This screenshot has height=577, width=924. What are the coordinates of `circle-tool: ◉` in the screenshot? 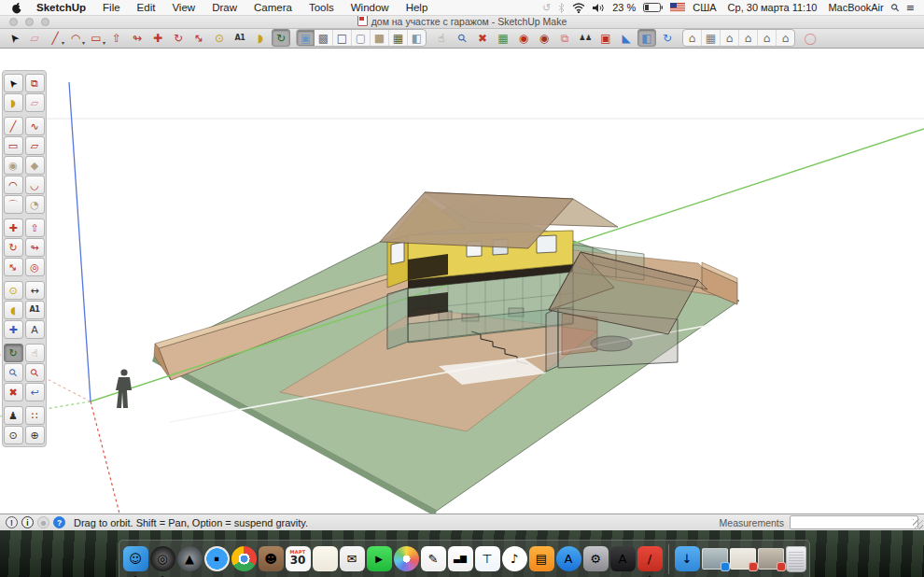 It's located at (13, 165).